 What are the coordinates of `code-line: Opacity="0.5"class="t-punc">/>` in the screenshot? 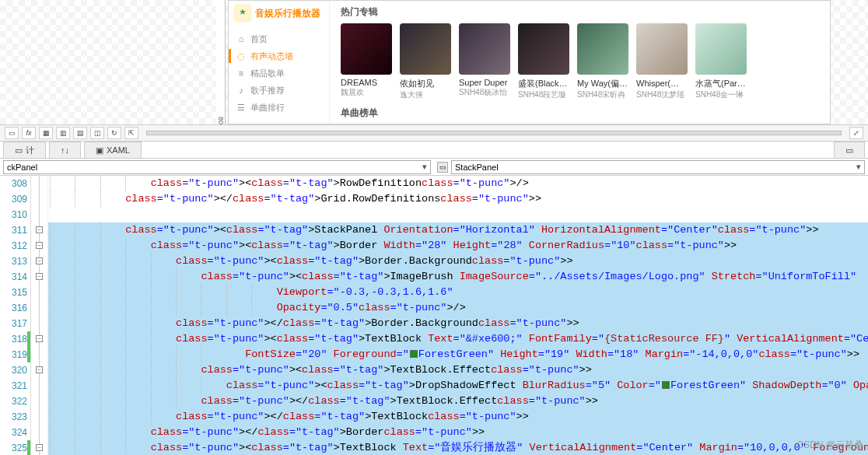 It's located at (458, 308).